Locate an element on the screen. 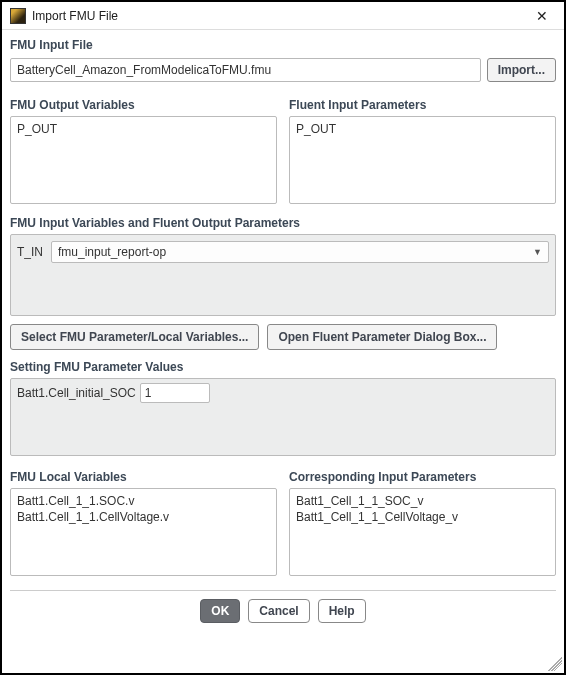 The image size is (566, 675). footer-buttons: OK Cancel Help is located at coordinates (283, 614).